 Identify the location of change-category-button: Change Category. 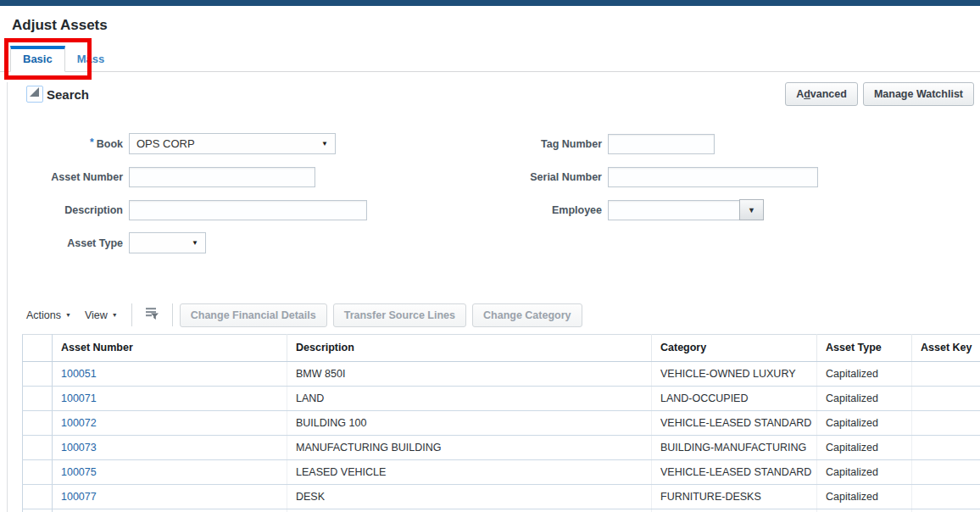
(527, 315).